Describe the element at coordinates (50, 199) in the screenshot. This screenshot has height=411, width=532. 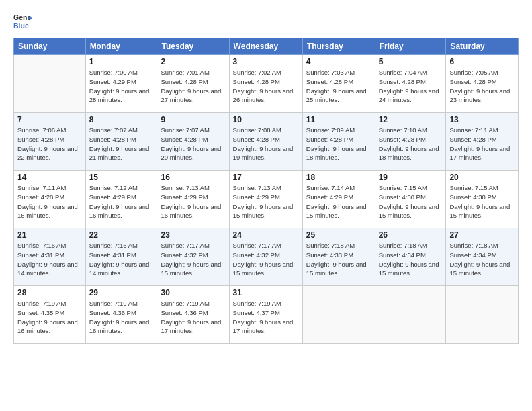
I see `calendar-cell: 14Sunrise: 7:11 AMSunset: 4:28 PMDayligh…` at that location.